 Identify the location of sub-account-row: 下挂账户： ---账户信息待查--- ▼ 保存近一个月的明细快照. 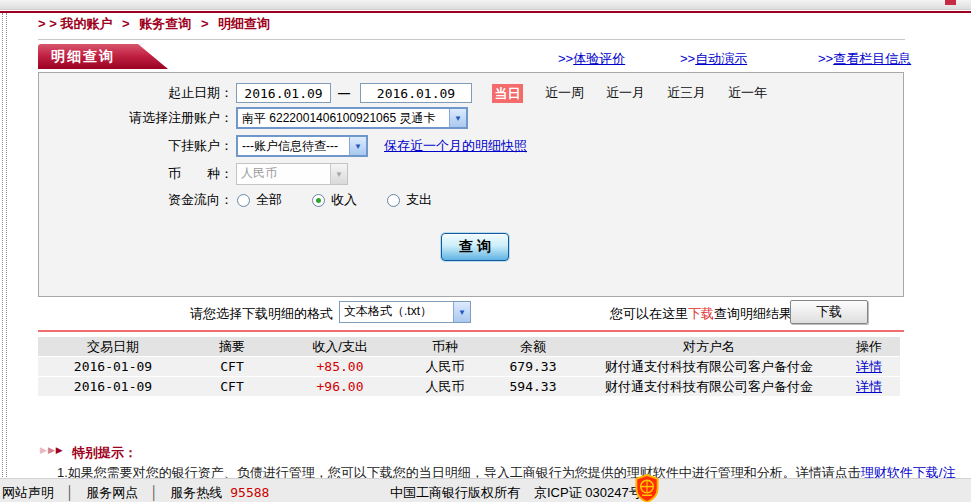
(471, 146).